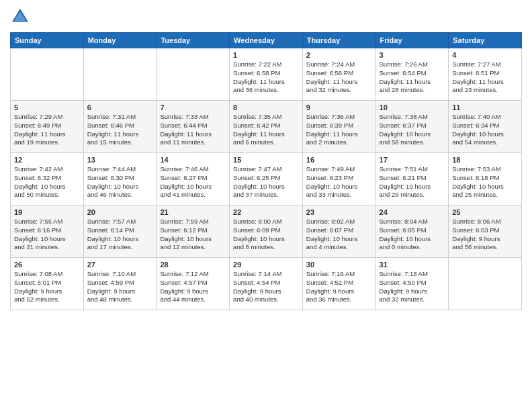  Describe the element at coordinates (412, 183) in the screenshot. I see `day-info: Sunrise: 7:51 AM Sunset: 6:21 PM Dayligh…` at that location.